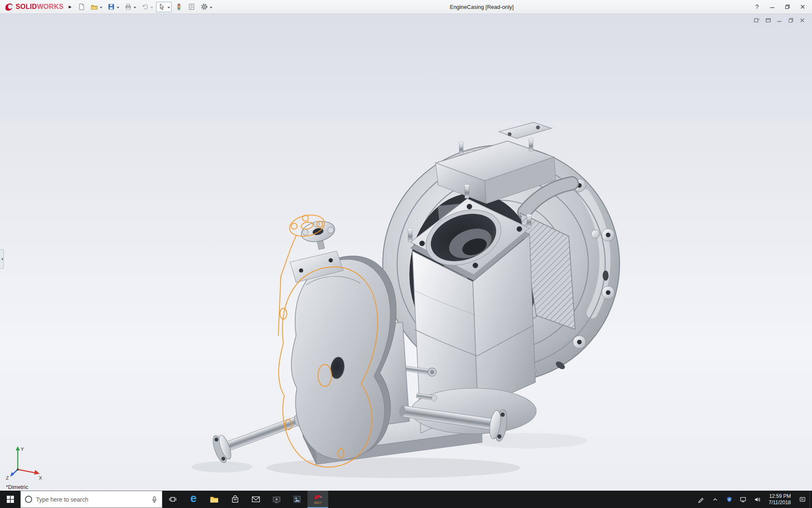 Image resolution: width=812 pixels, height=508 pixels. I want to click on restore-button, so click(787, 7).